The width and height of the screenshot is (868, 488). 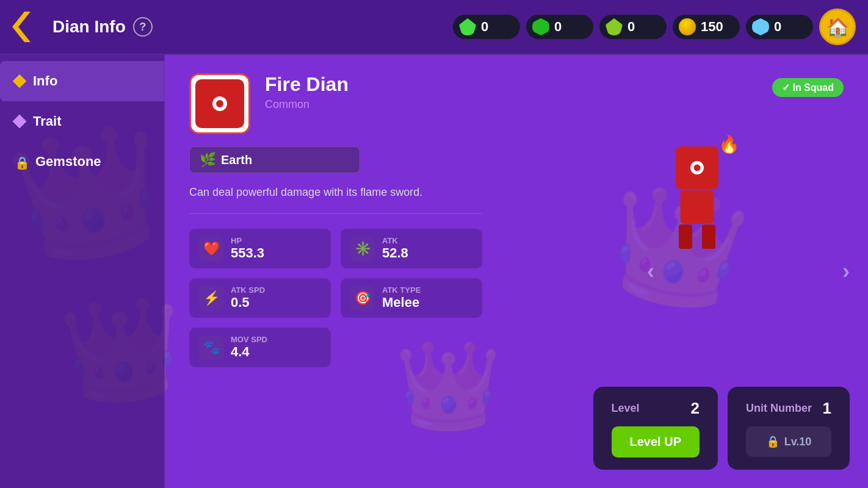 I want to click on sidebar-item-gemstone: 🔒 Gemstone, so click(x=82, y=162).